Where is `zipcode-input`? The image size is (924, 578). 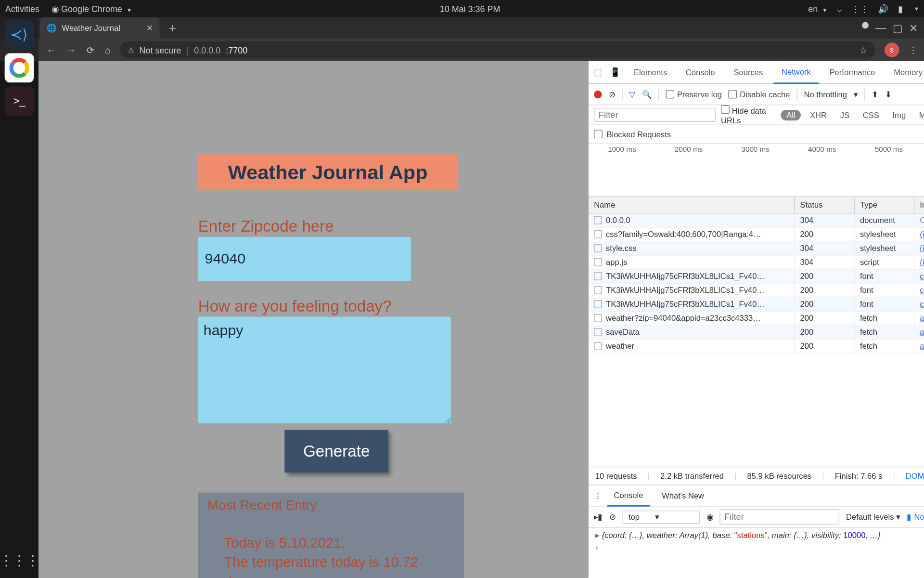
zipcode-input is located at coordinates (305, 259).